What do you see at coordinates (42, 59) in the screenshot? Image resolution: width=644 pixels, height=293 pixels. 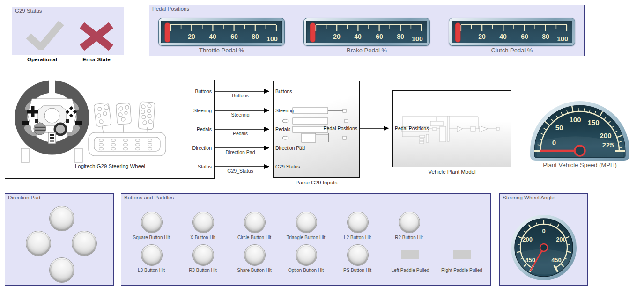 I see `operational-label: Operational` at bounding box center [42, 59].